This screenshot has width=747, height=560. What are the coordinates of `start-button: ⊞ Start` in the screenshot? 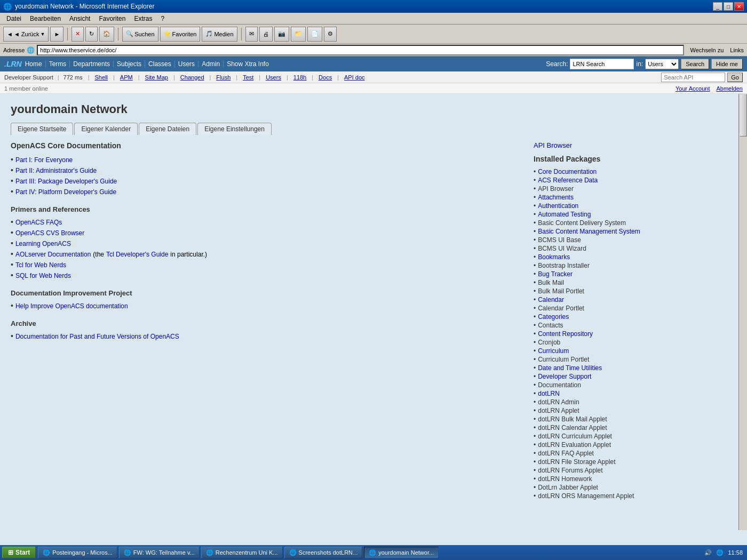 It's located at (19, 553).